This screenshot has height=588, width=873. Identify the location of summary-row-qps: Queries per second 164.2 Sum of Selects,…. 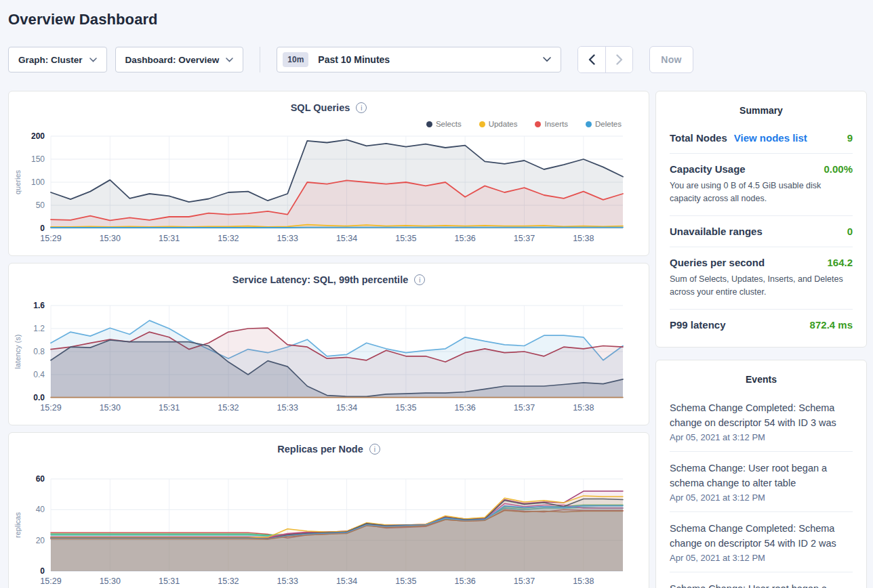
(761, 278).